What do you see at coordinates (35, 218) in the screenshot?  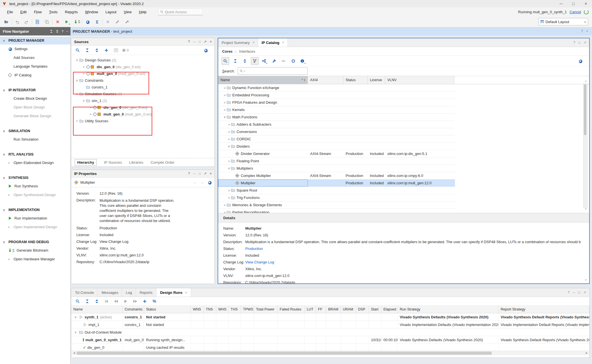 I see `flow-item-run-implementation: Run Implementation` at bounding box center [35, 218].